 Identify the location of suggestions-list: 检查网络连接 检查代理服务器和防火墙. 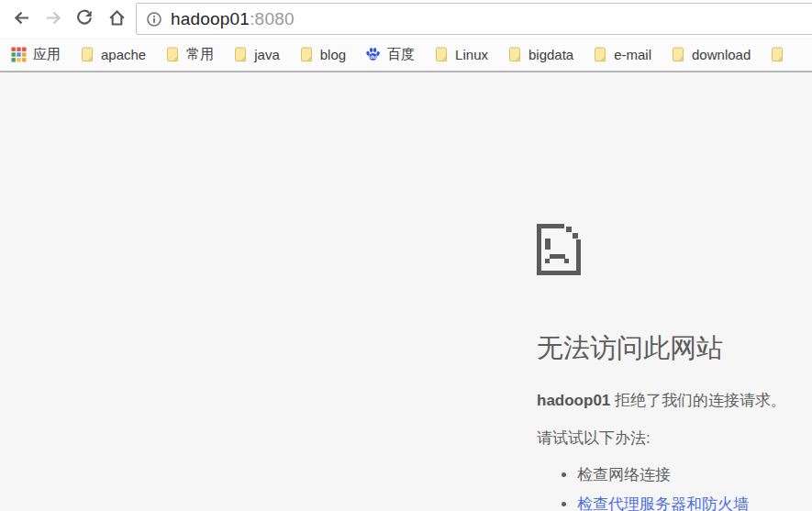
(674, 486).